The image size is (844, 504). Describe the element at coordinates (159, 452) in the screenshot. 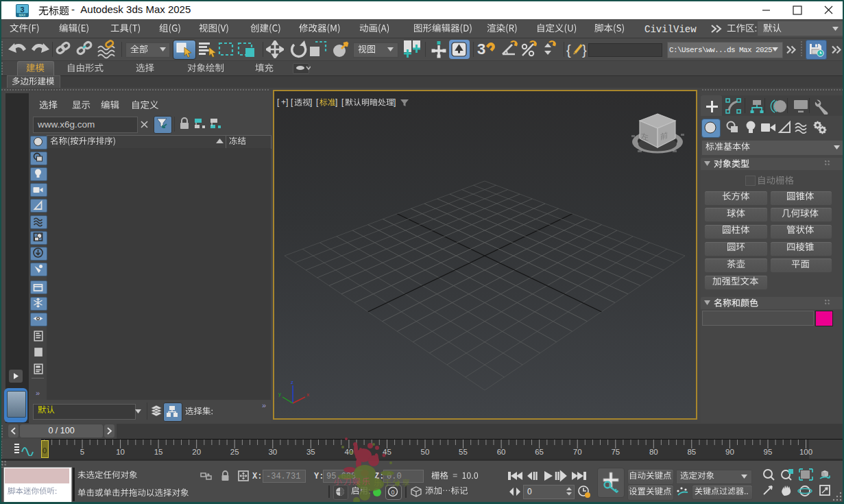

I see `svg-text: 15` at that location.